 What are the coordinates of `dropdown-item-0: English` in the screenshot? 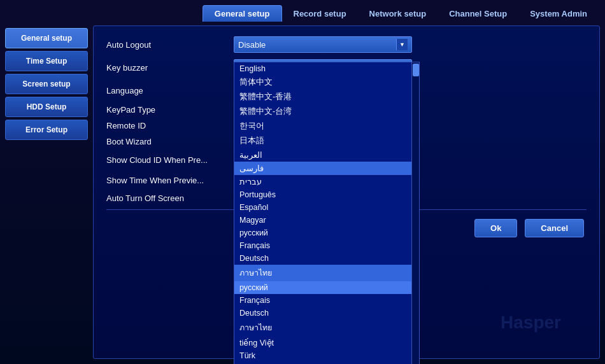 It's located at (323, 69).